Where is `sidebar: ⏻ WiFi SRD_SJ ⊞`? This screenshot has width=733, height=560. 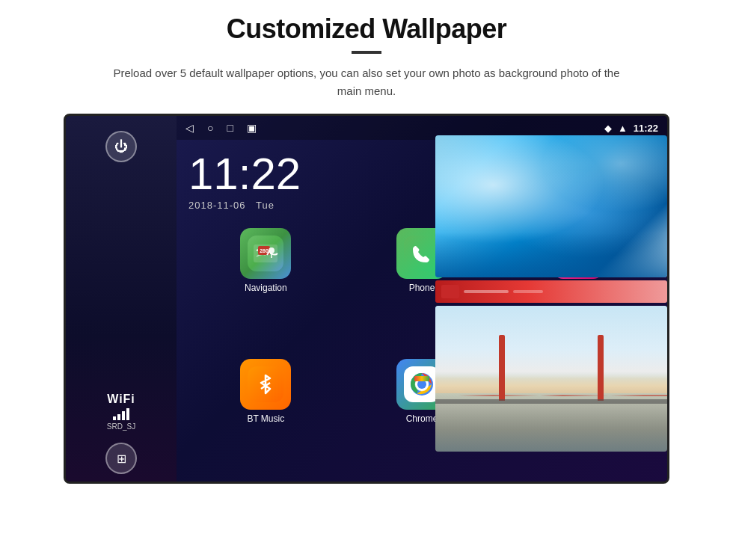
sidebar: ⏻ WiFi SRD_SJ ⊞ is located at coordinates (121, 299).